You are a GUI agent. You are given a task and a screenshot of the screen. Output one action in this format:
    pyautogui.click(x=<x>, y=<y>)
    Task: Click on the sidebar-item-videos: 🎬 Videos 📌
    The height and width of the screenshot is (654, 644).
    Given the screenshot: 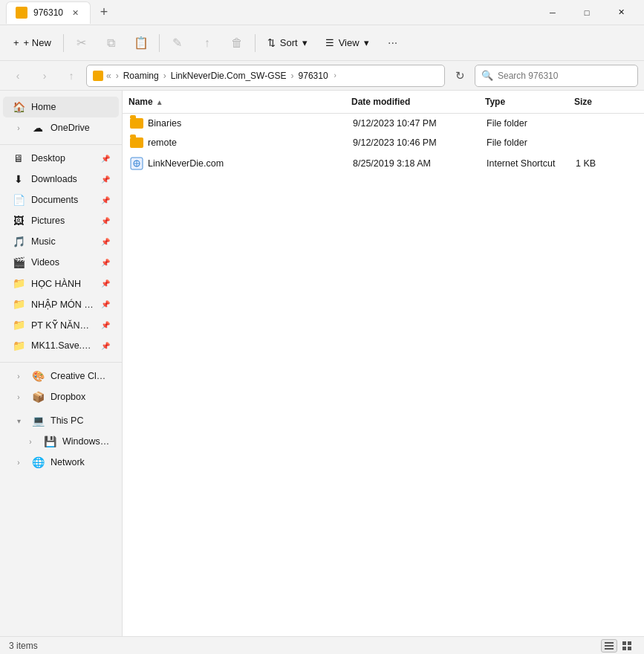 What is the action you would take?
    pyautogui.click(x=61, y=262)
    